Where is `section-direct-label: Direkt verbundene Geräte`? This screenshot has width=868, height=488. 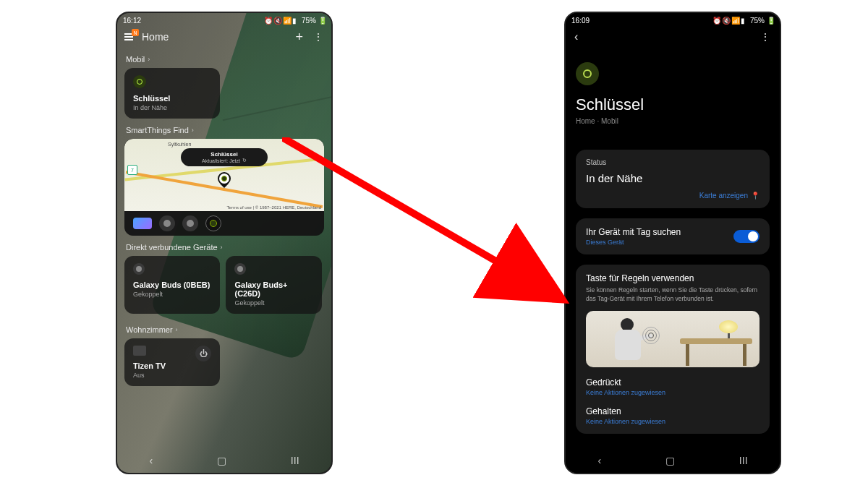
section-direct-label: Direkt verbundene Geräte is located at coordinates (172, 247).